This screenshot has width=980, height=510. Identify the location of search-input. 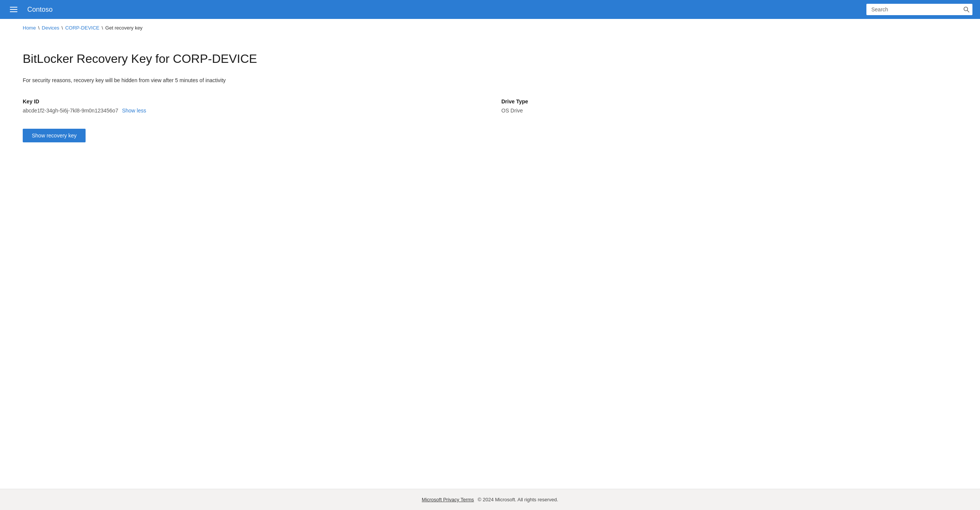
(919, 10).